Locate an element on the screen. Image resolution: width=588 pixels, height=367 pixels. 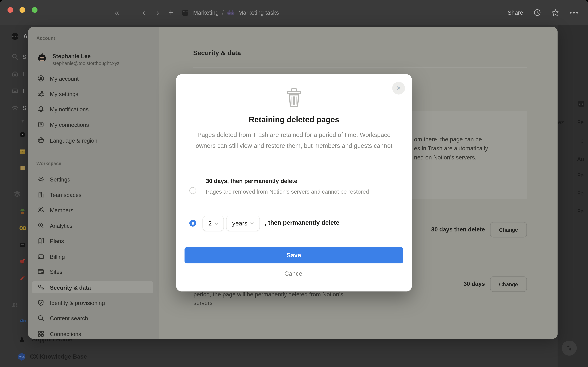
sidebar-item-security-data: Security & data is located at coordinates (93, 287).